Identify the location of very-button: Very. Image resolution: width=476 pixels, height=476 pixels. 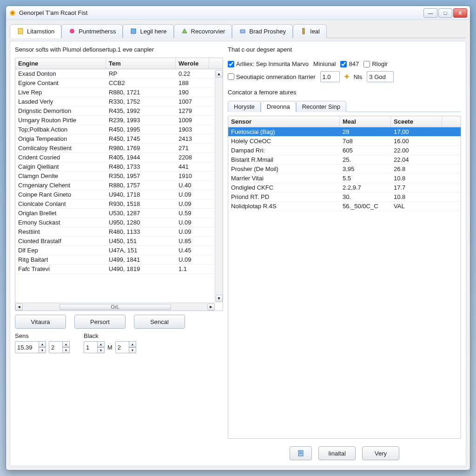
(381, 453).